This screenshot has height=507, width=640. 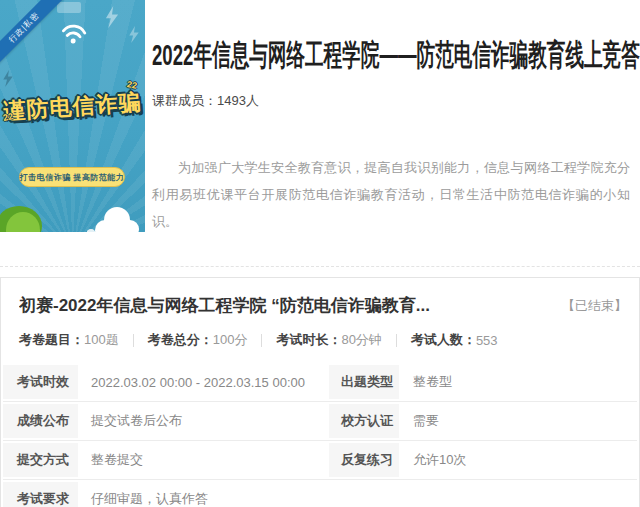 I want to click on stat-questions-value: 100题, so click(x=102, y=340).